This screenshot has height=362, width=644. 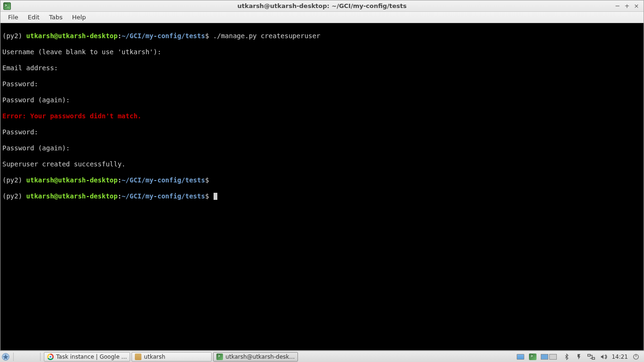 What do you see at coordinates (580, 357) in the screenshot?
I see `system-tray: 14:21` at bounding box center [580, 357].